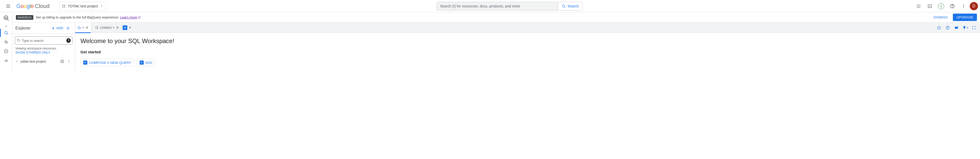  Describe the element at coordinates (125, 28) in the screenshot. I see `new-tab-button: +` at that location.